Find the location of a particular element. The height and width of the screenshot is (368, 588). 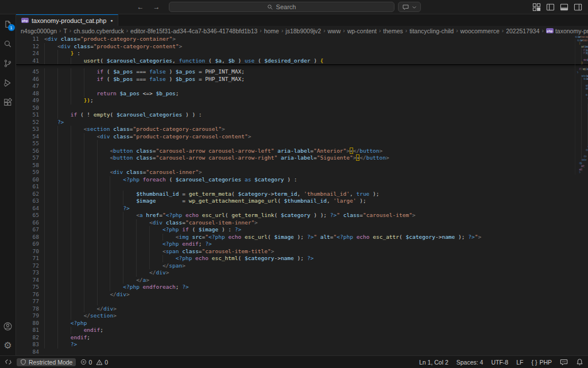

line-number: 70 is located at coordinates (28, 251).